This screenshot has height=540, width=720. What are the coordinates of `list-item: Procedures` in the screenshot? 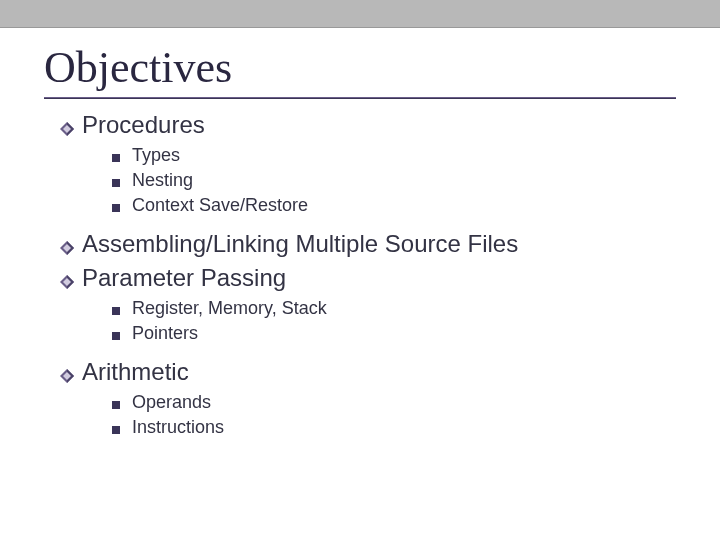 It's located at (368, 125).